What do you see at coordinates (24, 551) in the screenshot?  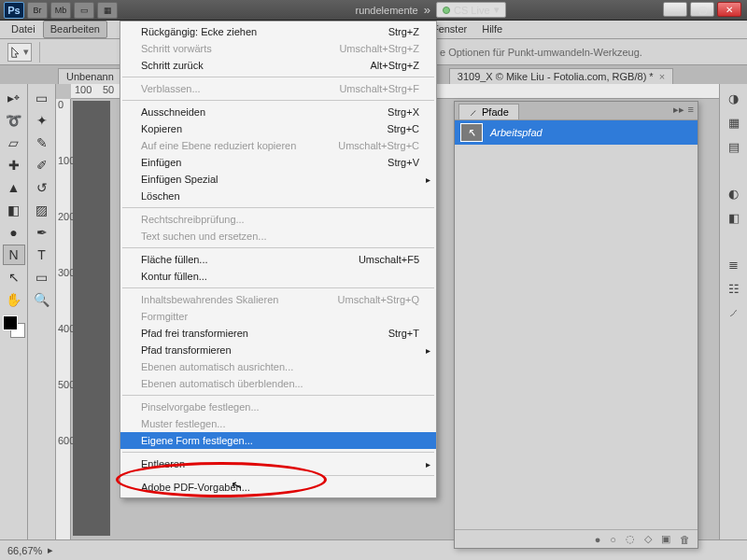 I see `zoom-field: 66,67%` at bounding box center [24, 551].